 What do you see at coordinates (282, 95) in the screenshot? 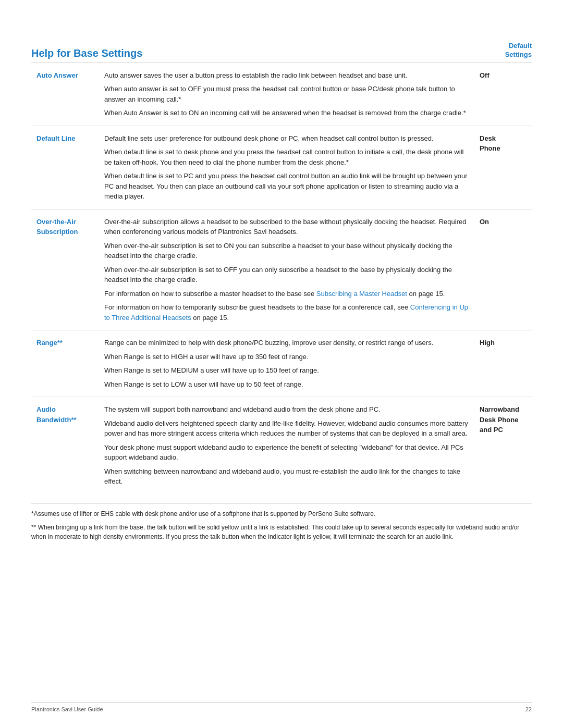
I see `table-row: Auto AnswerAuto answer saves the user a …` at bounding box center [282, 95].